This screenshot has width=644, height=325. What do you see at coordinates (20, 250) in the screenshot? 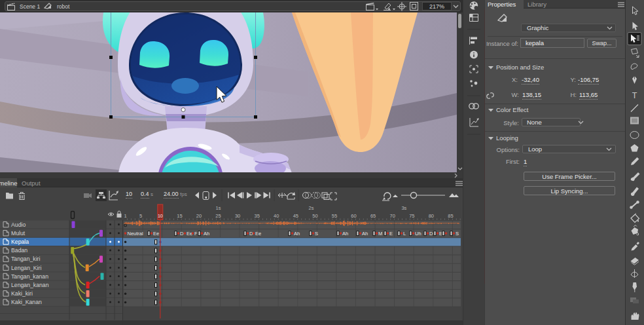
I see `svg-text: Badan` at bounding box center [20, 250].